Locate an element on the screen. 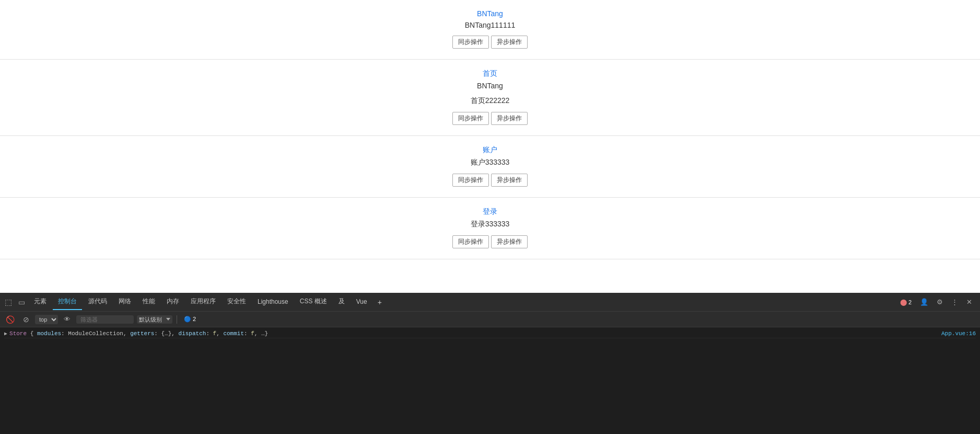 The image size is (980, 434). console-text-1: Store { modules: ModuleCollection, gette… is located at coordinates (475, 334).